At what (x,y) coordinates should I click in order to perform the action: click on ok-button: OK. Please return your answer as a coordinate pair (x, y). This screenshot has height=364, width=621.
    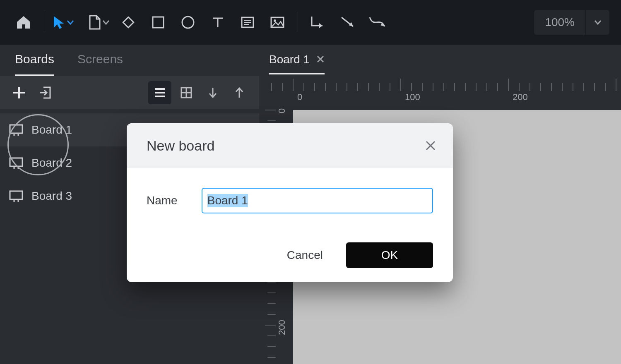
    Looking at the image, I should click on (390, 255).